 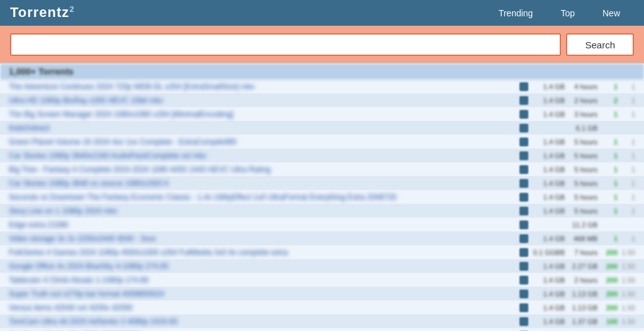 What do you see at coordinates (582, 225) in the screenshot?
I see `meta-date: 11.2 GB` at bounding box center [582, 225].